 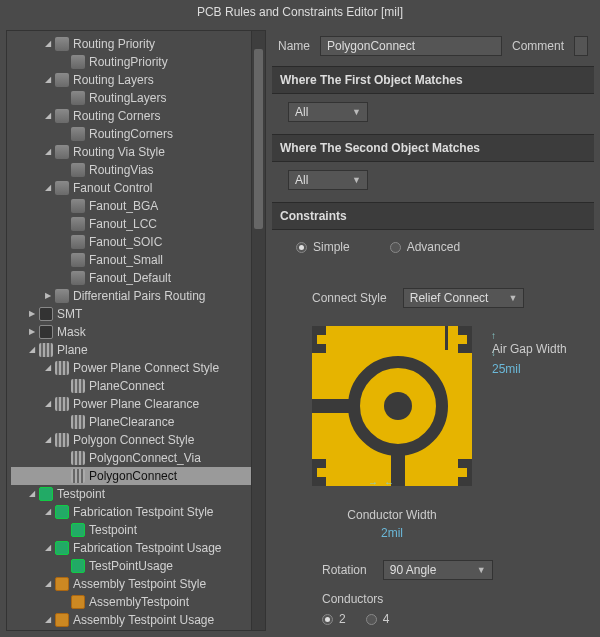 I want to click on tree-item: Testpoint, so click(x=138, y=494).